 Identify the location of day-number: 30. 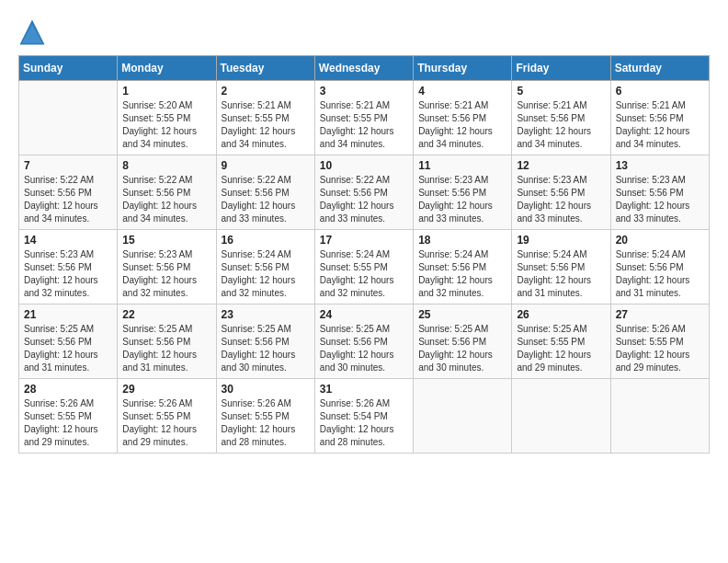
(266, 389).